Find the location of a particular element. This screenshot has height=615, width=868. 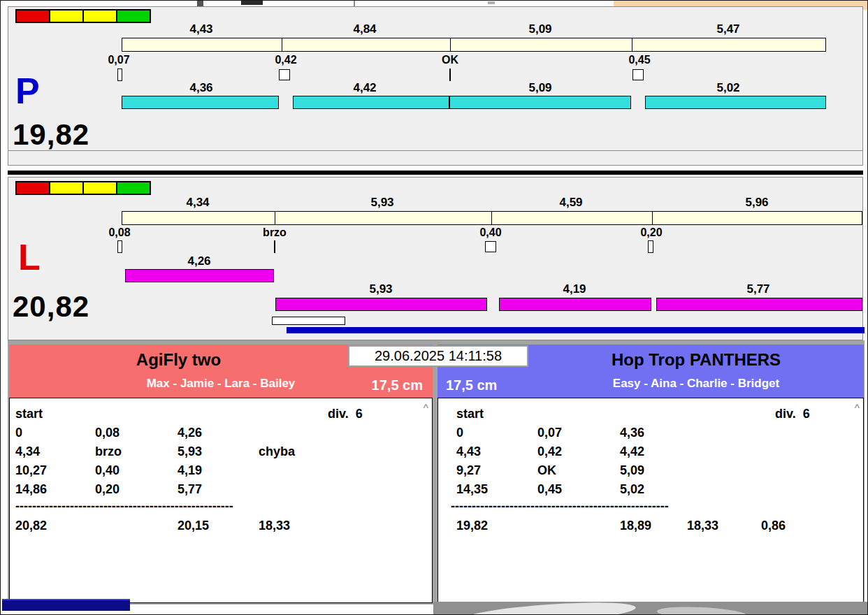

lane-footer-strip is located at coordinates (435, 158).